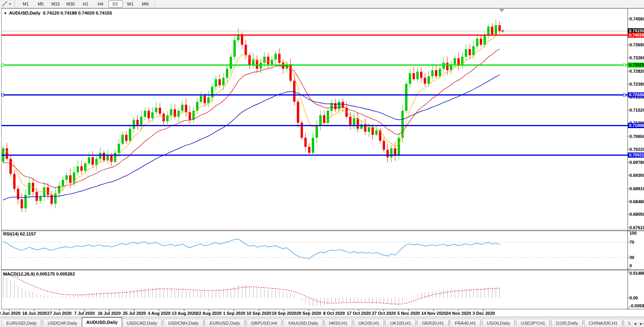 Image resolution: width=644 pixels, height=327 pixels. What do you see at coordinates (637, 324) in the screenshot?
I see `tab-scroll-buttons: ◄ ►` at bounding box center [637, 324].